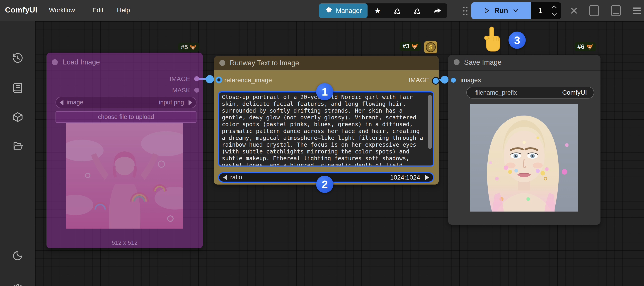 Image resolution: width=644 pixels, height=286 pixels. Describe the element at coordinates (430, 122) in the screenshot. I see `textarea-scrollbar` at that location.